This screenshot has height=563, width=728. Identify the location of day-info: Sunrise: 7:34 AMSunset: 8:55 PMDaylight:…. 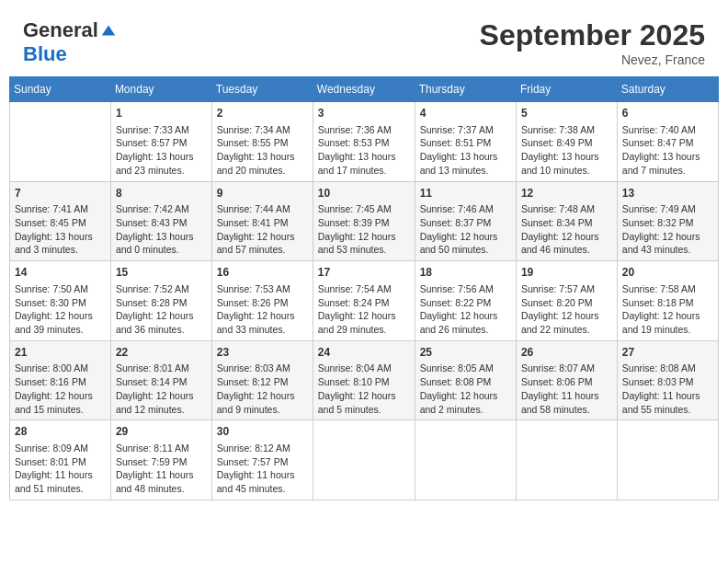
(263, 151).